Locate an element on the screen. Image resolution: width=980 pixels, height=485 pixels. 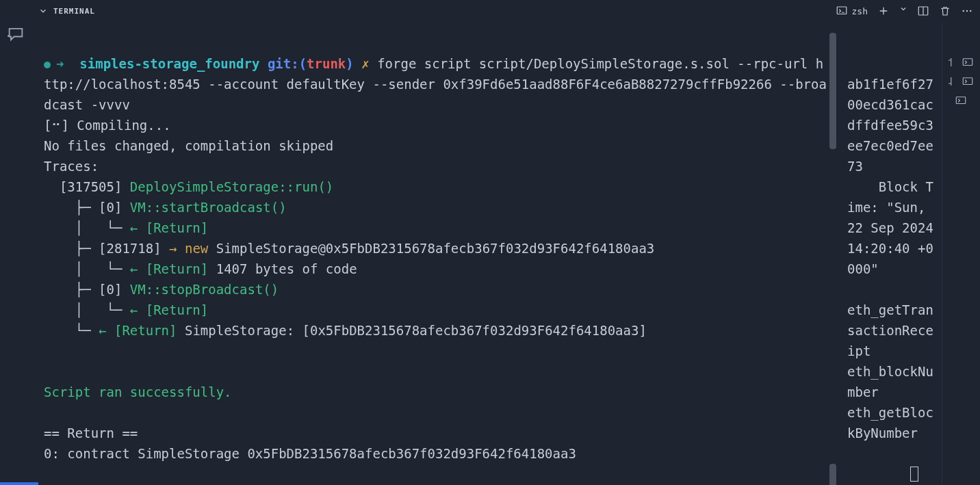
prompt-arrow: ➜ is located at coordinates (60, 64).